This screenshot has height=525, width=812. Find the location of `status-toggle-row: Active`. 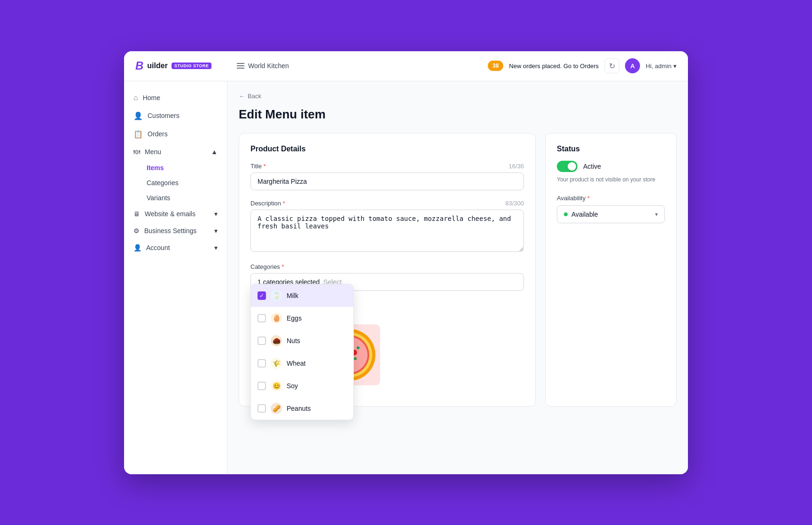

status-toggle-row: Active is located at coordinates (611, 166).